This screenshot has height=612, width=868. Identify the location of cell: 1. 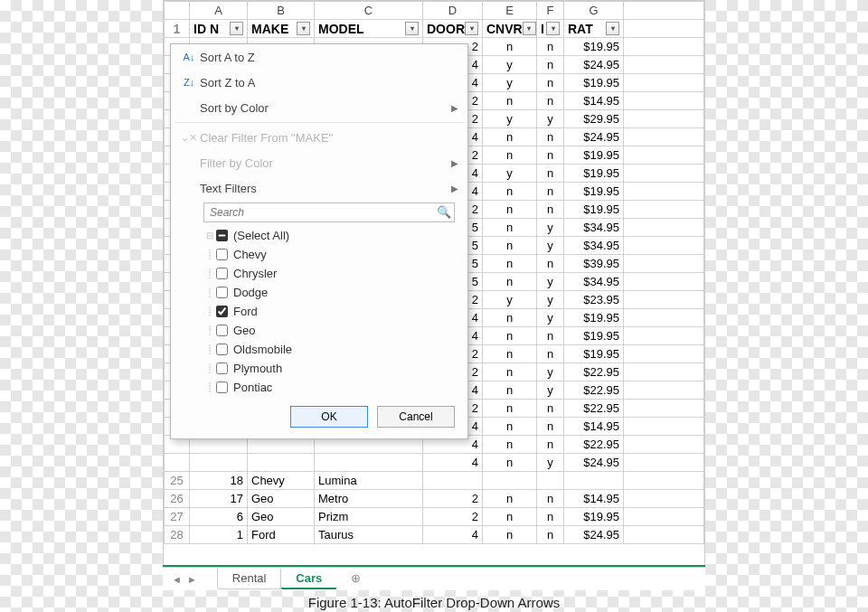
(219, 535).